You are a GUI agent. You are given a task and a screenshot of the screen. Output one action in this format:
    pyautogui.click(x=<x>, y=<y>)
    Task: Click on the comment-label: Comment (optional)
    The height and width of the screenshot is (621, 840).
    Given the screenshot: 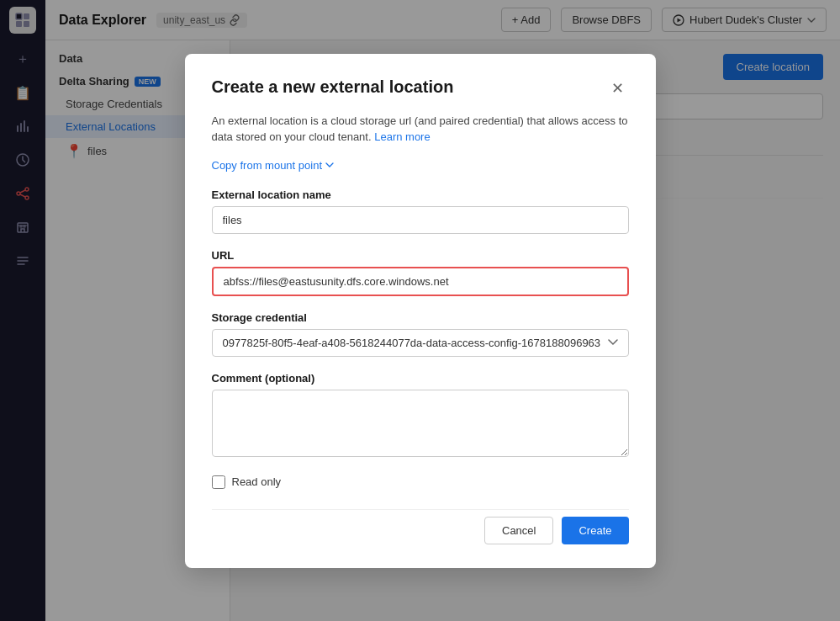 What is the action you would take?
    pyautogui.click(x=420, y=379)
    